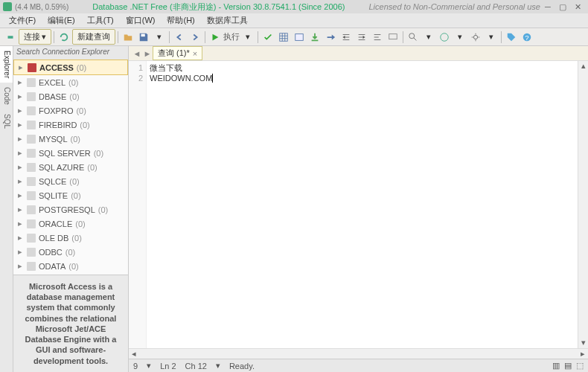 The height and width of the screenshot is (372, 588). Describe the element at coordinates (511, 37) in the screenshot. I see `tag-icon` at that location.